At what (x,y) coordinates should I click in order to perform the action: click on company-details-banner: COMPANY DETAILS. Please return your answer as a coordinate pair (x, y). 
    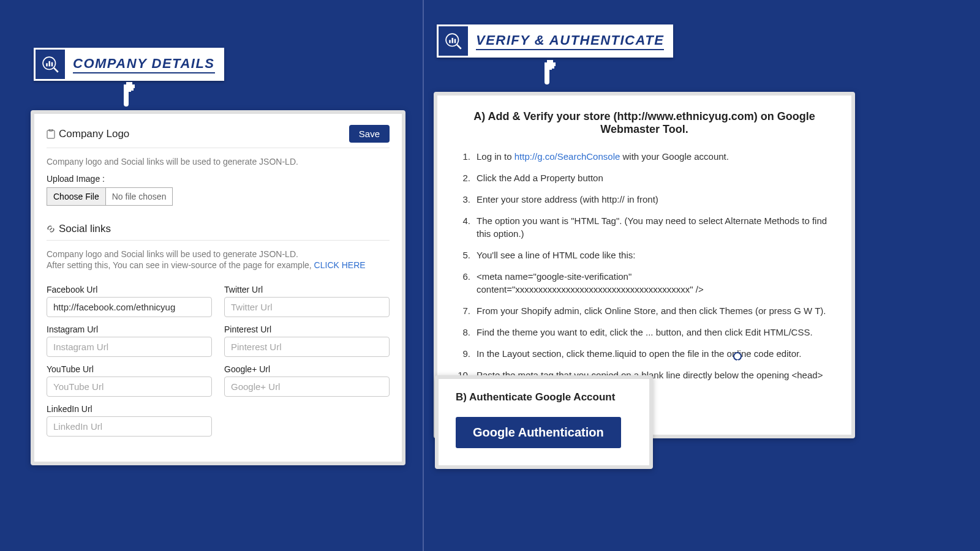
    Looking at the image, I should click on (129, 64).